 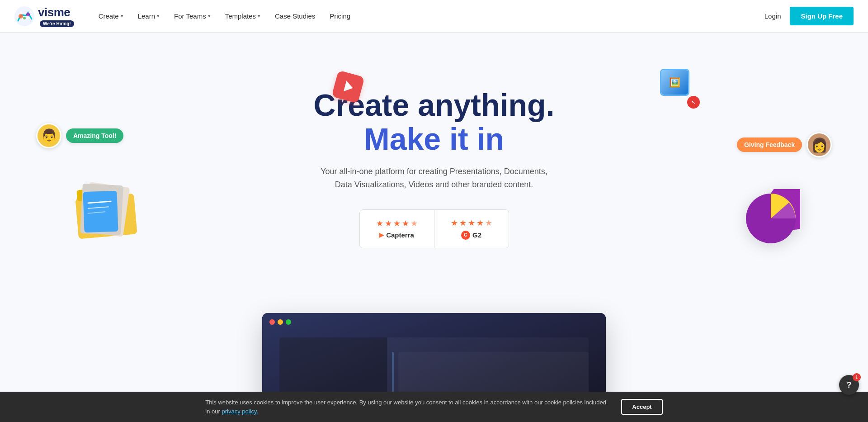 I want to click on capterra-logo: ▶ Capterra, so click(x=397, y=235).